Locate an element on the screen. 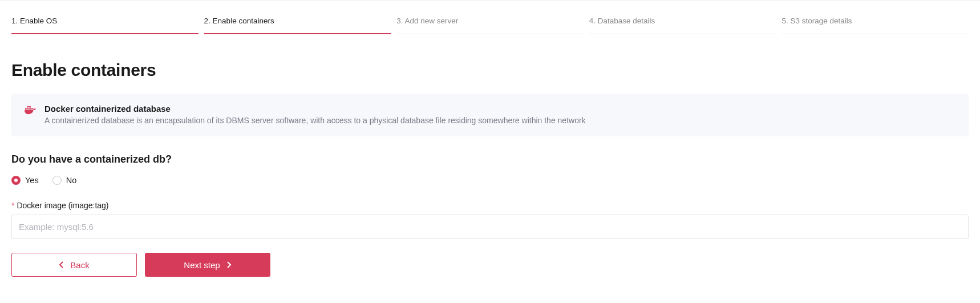  docker-icon is located at coordinates (30, 111).